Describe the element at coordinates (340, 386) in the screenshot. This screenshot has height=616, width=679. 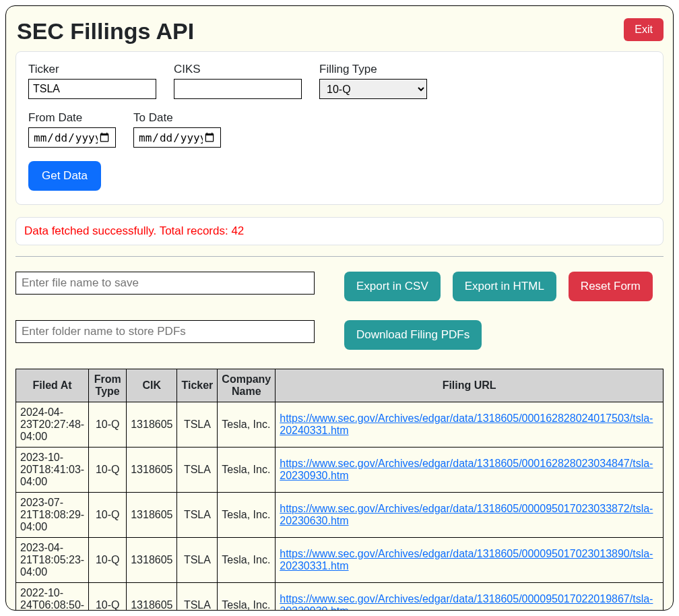
I see `table-header-row: Filed At From Type CIK Ticker Company Na…` at that location.